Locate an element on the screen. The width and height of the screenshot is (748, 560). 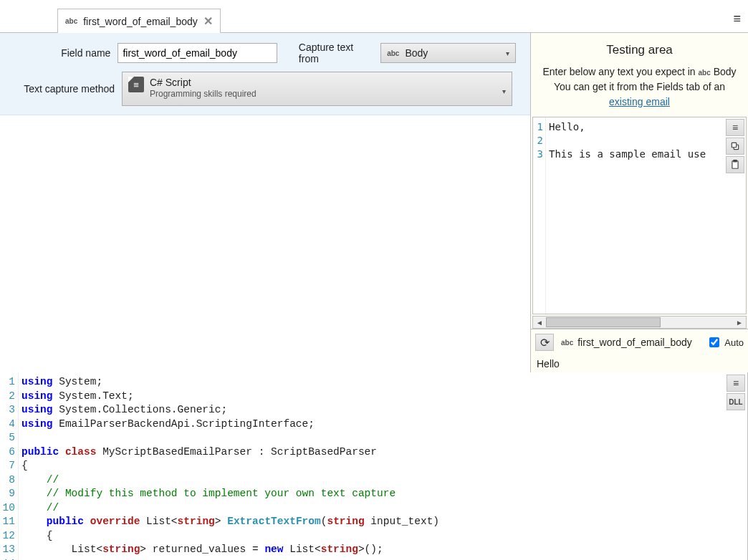
auto-checkbox is located at coordinates (714, 342).